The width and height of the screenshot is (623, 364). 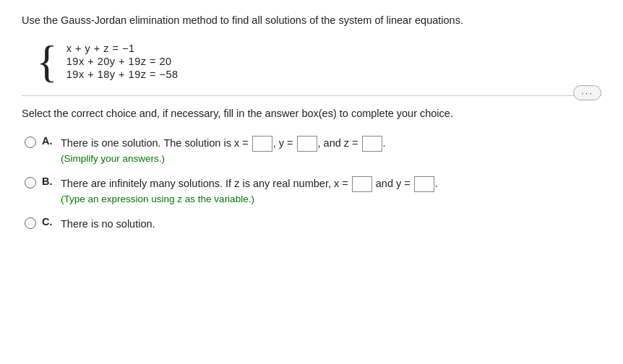 I want to click on divider, so click(x=312, y=95).